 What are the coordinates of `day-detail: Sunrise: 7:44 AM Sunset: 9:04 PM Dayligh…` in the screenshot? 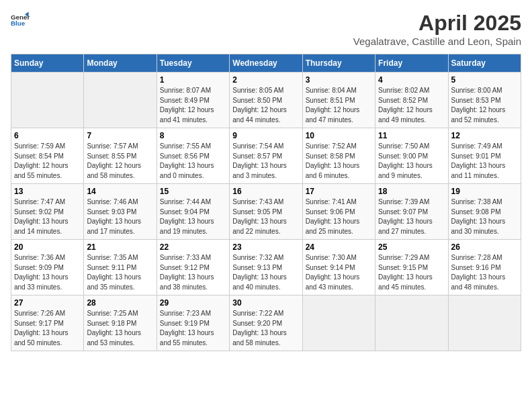 It's located at (193, 217).